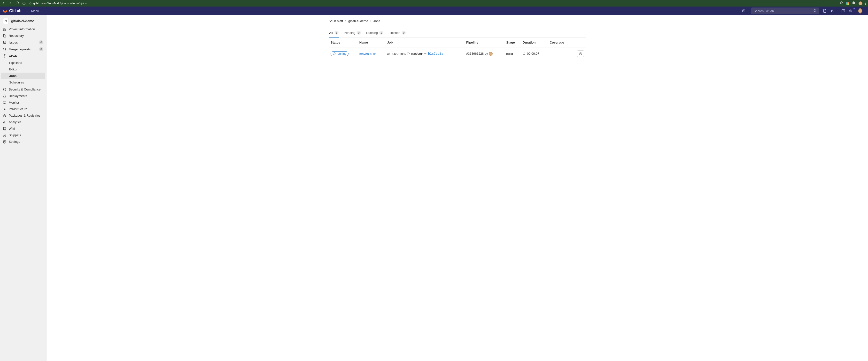 This screenshot has height=361, width=868. I want to click on breadcrumb-project: gitlab-ci-demo, so click(358, 21).